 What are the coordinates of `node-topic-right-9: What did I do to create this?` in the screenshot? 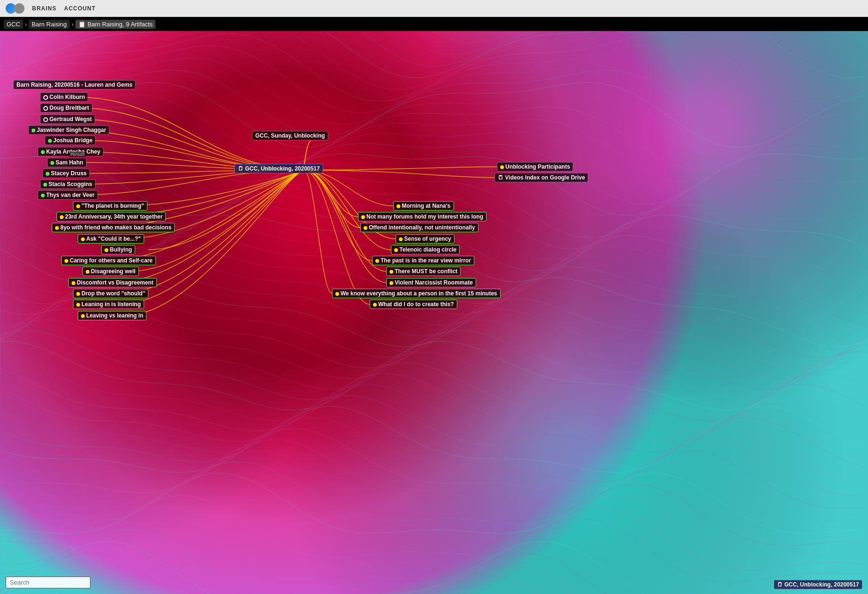 It's located at (414, 304).